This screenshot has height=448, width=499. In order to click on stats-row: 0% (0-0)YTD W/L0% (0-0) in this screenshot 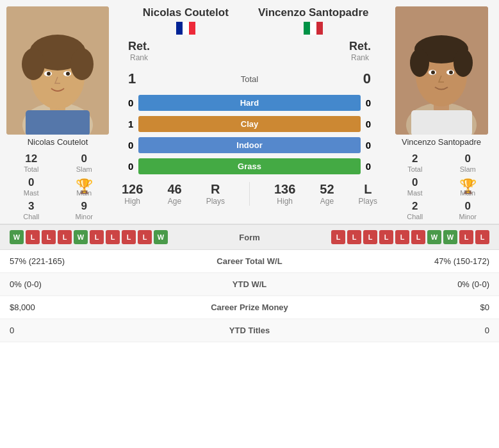, I will do `click(250, 285)`.